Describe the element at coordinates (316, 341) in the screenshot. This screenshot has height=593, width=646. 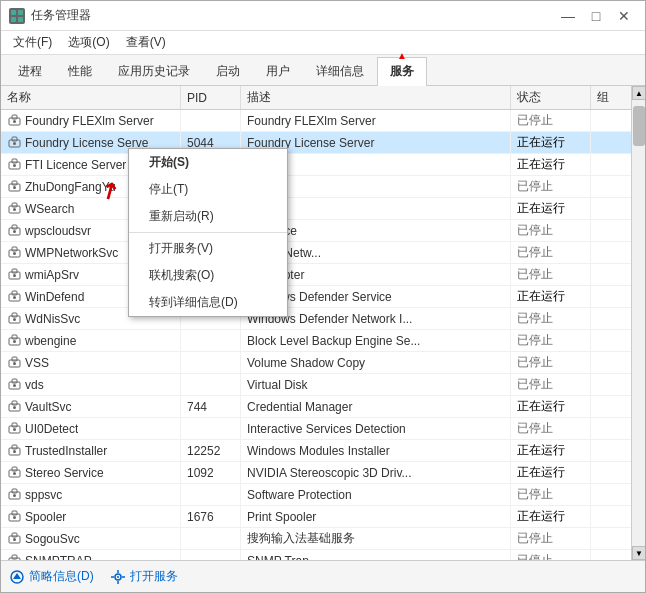
I see `table-row: wbengine Block Level Backup Engine Se...…` at that location.